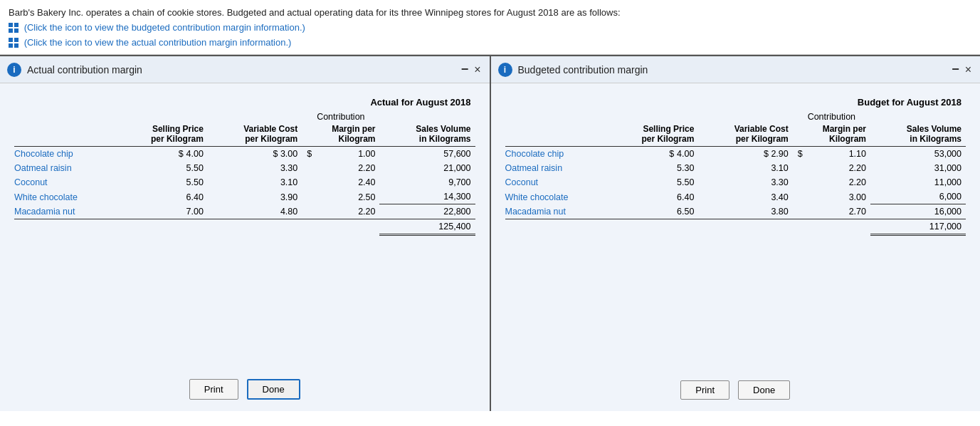  Describe the element at coordinates (705, 390) in the screenshot. I see `budgeted-print-button: Print` at that location.